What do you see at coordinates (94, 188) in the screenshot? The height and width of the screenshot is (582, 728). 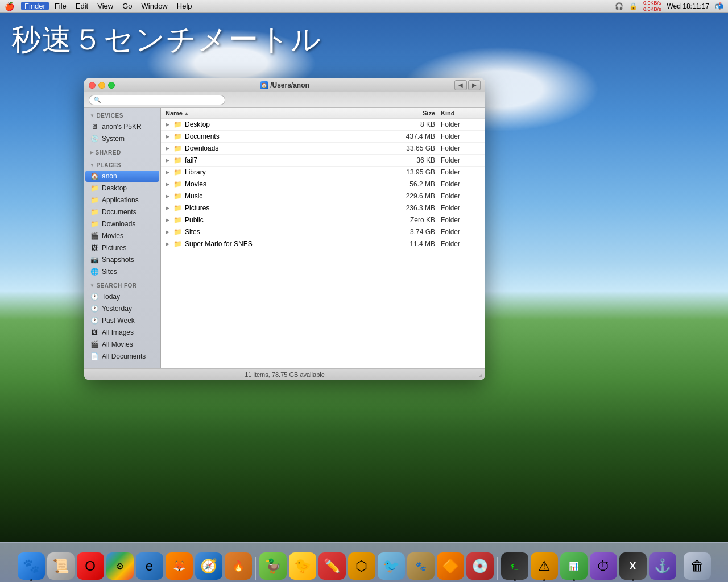 I see `desktop-icon: 📁` at bounding box center [94, 188].